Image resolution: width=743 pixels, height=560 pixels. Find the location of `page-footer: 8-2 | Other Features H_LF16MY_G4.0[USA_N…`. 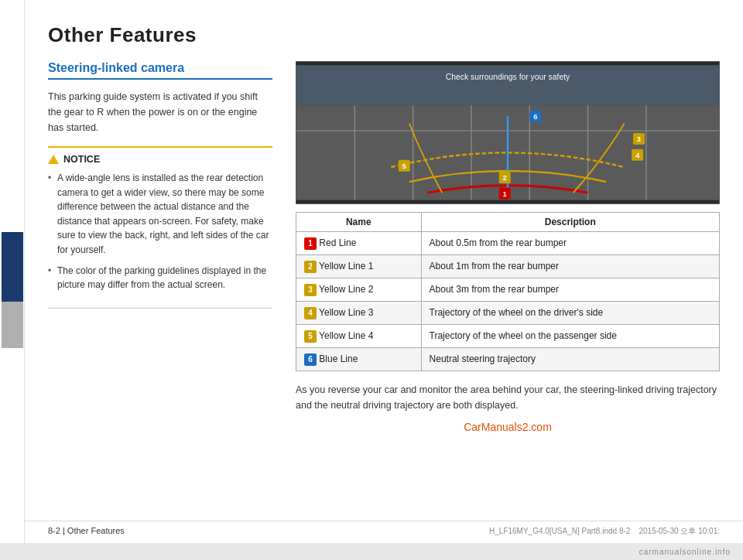

page-footer: 8-2 | Other Features H_LF16MY_G4.0[USA_N… is located at coordinates (384, 529).